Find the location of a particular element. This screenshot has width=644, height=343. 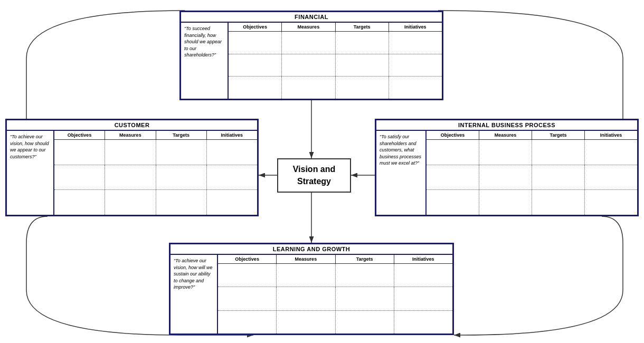

internal-col-initiatives: Initiatives is located at coordinates (611, 135).